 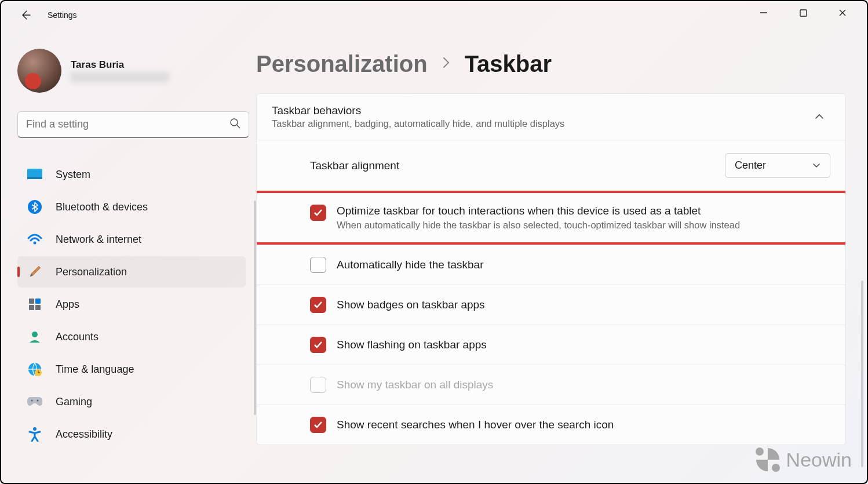 What do you see at coordinates (819, 460) in the screenshot?
I see `watermark-text: Neowin` at bounding box center [819, 460].